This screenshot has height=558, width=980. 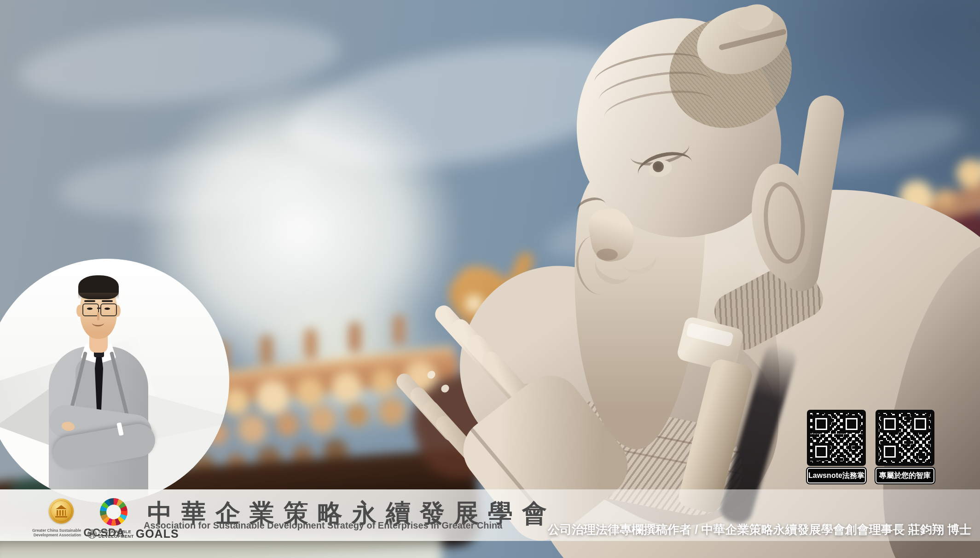 I want to click on bottom-band: Greater China Sustainable Development As…, so click(x=490, y=515).